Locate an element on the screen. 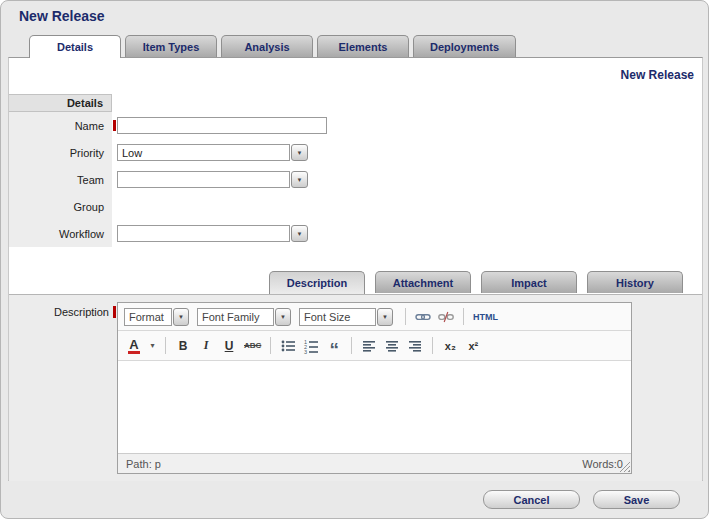  main-tabbar: Details Item Types Analysis Elements Dep… is located at coordinates (272, 46).